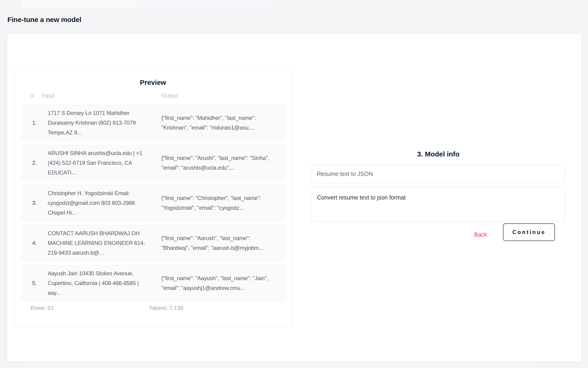  What do you see at coordinates (220, 163) in the screenshot?
I see `row-output-cell: {"first_name": "Arushi", "last_name": "S…` at bounding box center [220, 163].